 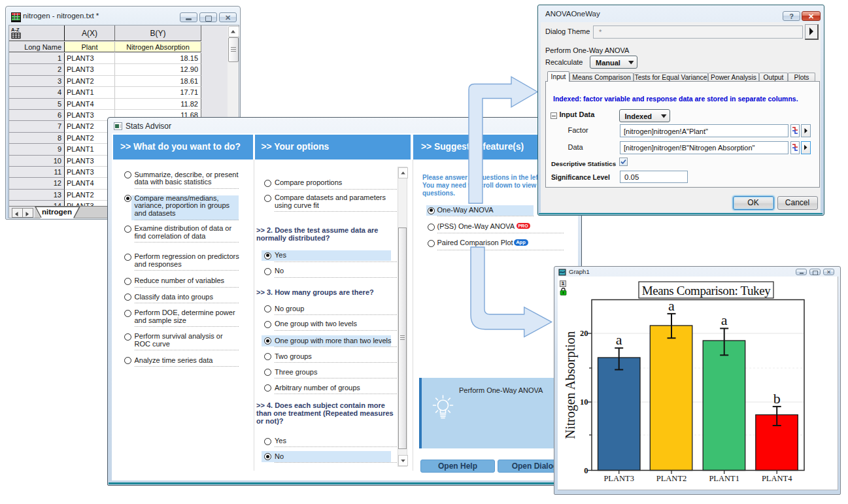 What do you see at coordinates (777, 399) in the screenshot?
I see `svg-text: b` at bounding box center [777, 399].